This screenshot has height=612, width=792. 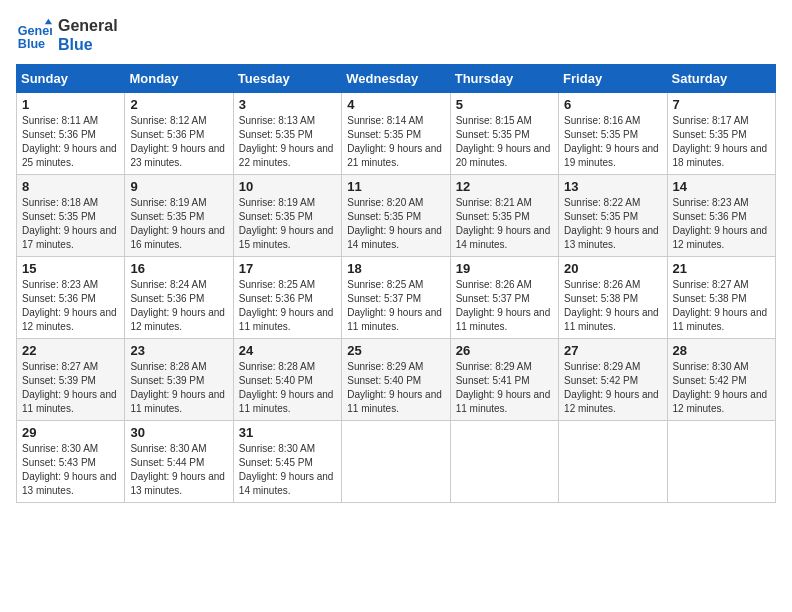 I want to click on cell-info: Sunrise: 8:26 AMSunset: 5:37 PMDaylight:…, so click(x=504, y=306).